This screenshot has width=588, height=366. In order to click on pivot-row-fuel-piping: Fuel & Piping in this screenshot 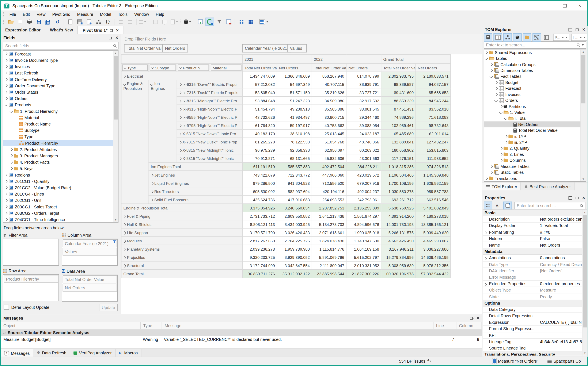, I will do `click(182, 216)`.